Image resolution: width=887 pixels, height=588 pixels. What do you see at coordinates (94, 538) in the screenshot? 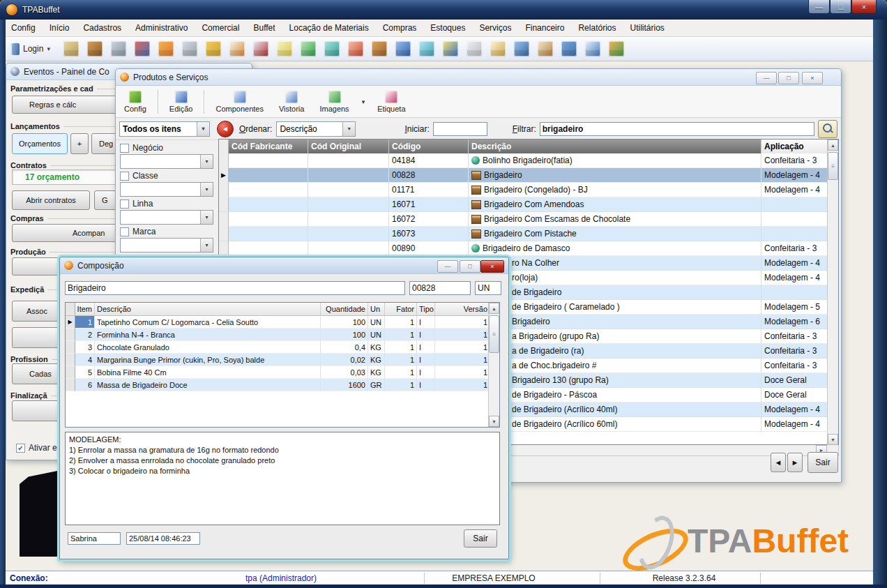
I see `usuario-field: Sabrina` at bounding box center [94, 538].